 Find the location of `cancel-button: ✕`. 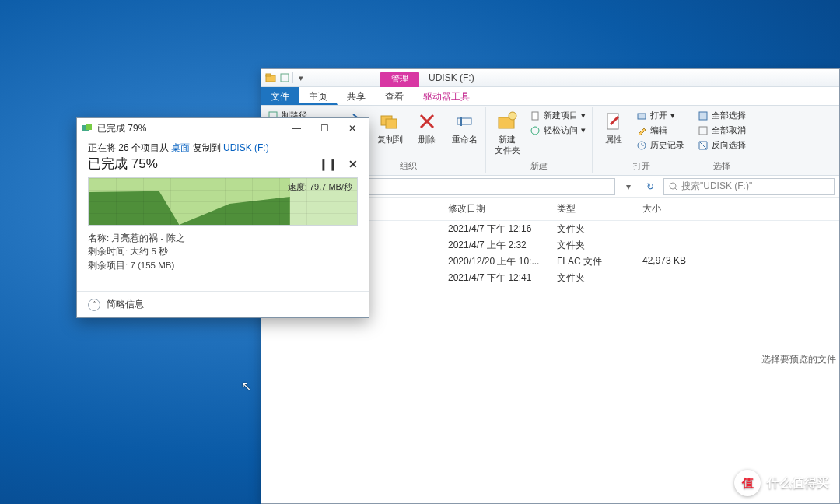

cancel-button: ✕ is located at coordinates (353, 164).